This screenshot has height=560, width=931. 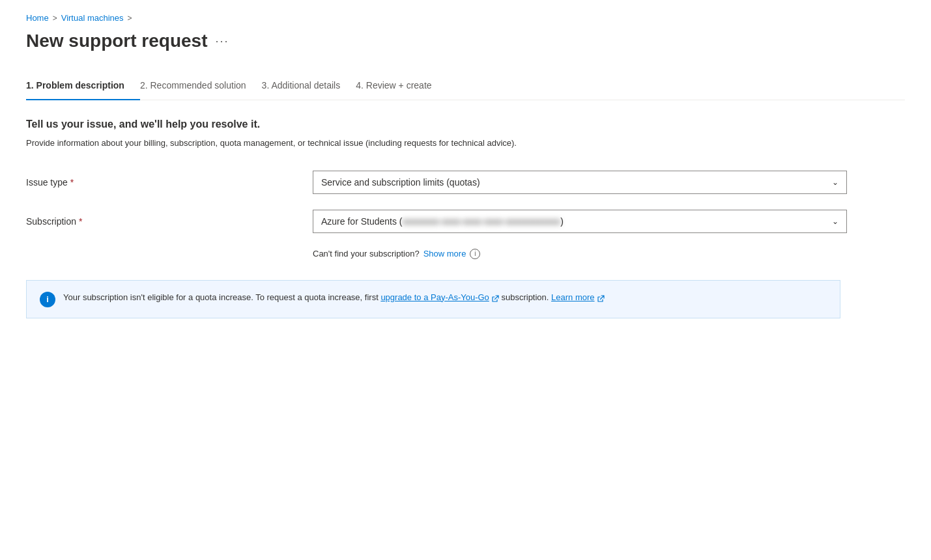 What do you see at coordinates (580, 221) in the screenshot?
I see `subscription-select: Azure for Students (xxxxxxxx-xxxx-xxxx-x…` at bounding box center [580, 221].